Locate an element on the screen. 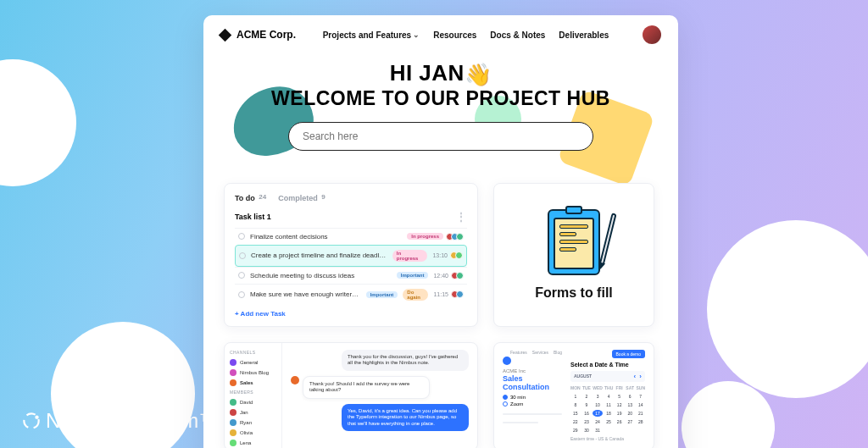 This screenshot has width=868, height=448. bk-nav-item: Blog is located at coordinates (558, 352).